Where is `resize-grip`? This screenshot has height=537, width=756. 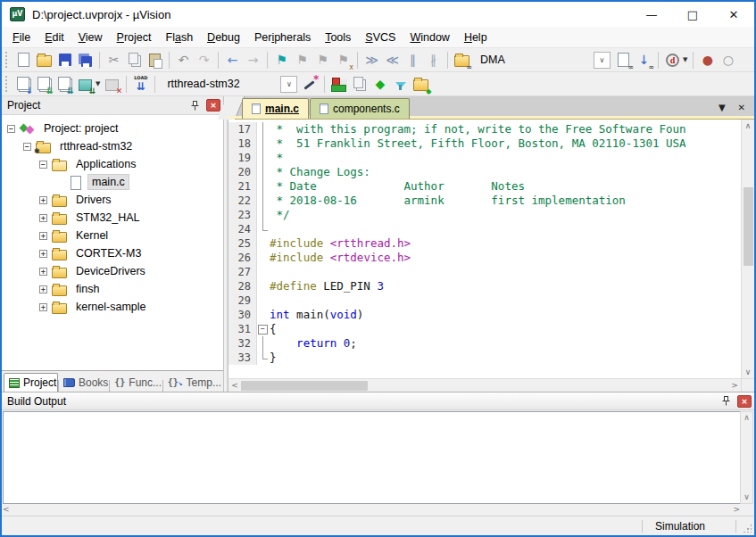 resize-grip is located at coordinates (745, 526).